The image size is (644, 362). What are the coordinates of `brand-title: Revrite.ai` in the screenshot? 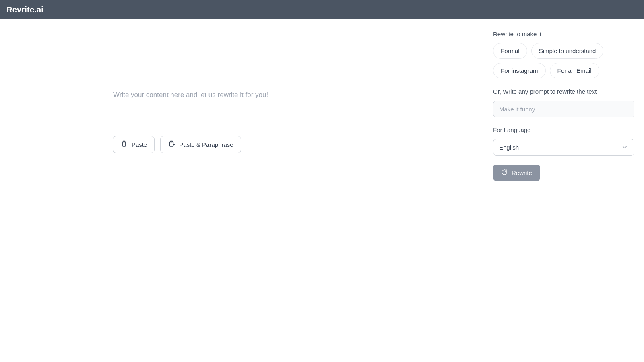 It's located at (25, 10).